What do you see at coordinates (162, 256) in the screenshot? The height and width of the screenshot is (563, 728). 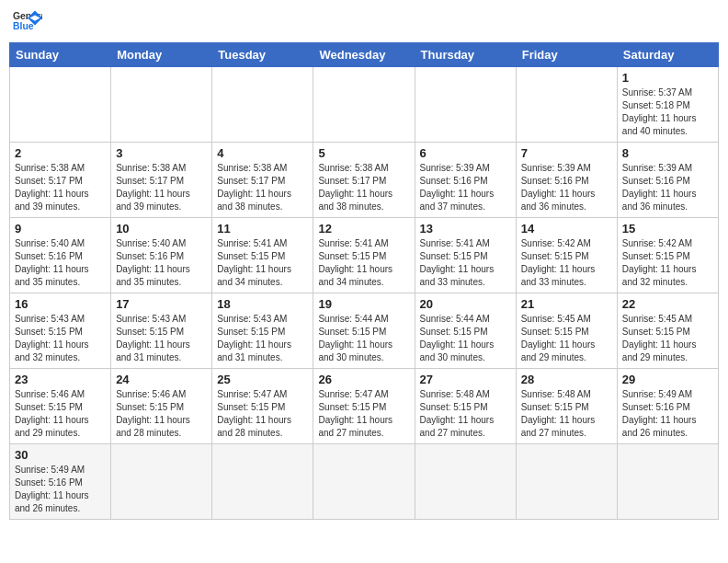 I see `calendar-cell: 10Sunrise: 5:40 AM Sunset: 5:16 PM Dayli…` at bounding box center [162, 256].